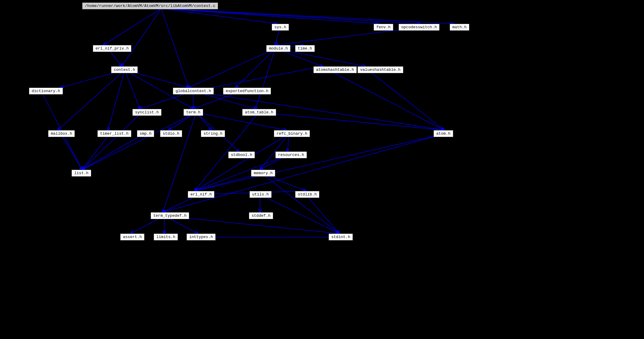  What do you see at coordinates (380, 70) in the screenshot?
I see `node-valueshashtable-h: valueshashtable.h` at bounding box center [380, 70].